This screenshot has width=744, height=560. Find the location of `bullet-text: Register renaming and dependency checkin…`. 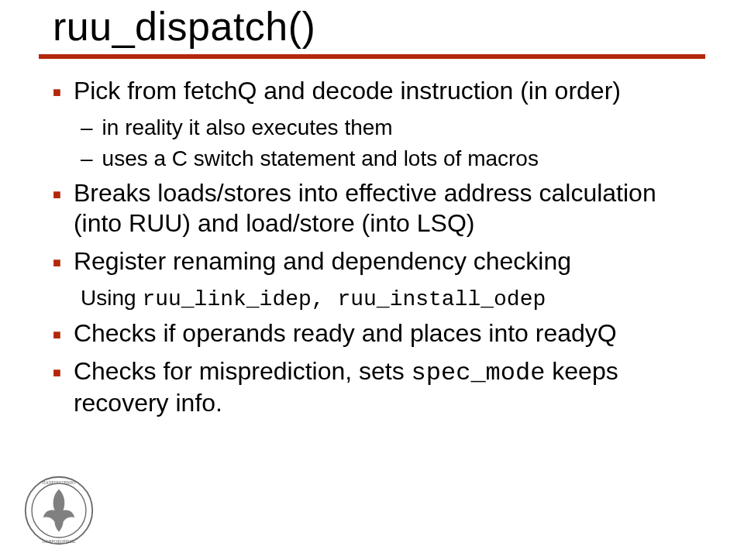

bullet-text: Register renaming and dependency checkin… is located at coordinates (389, 262).